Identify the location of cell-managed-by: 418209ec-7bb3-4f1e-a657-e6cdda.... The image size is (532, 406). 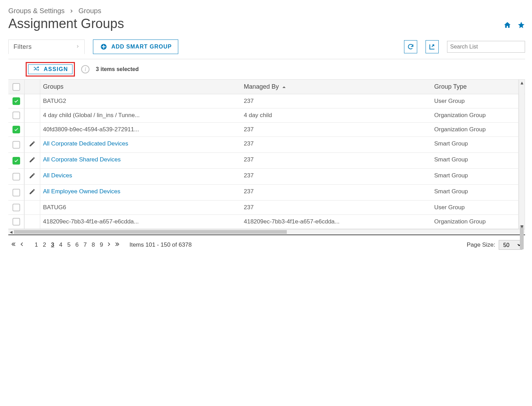
(336, 222).